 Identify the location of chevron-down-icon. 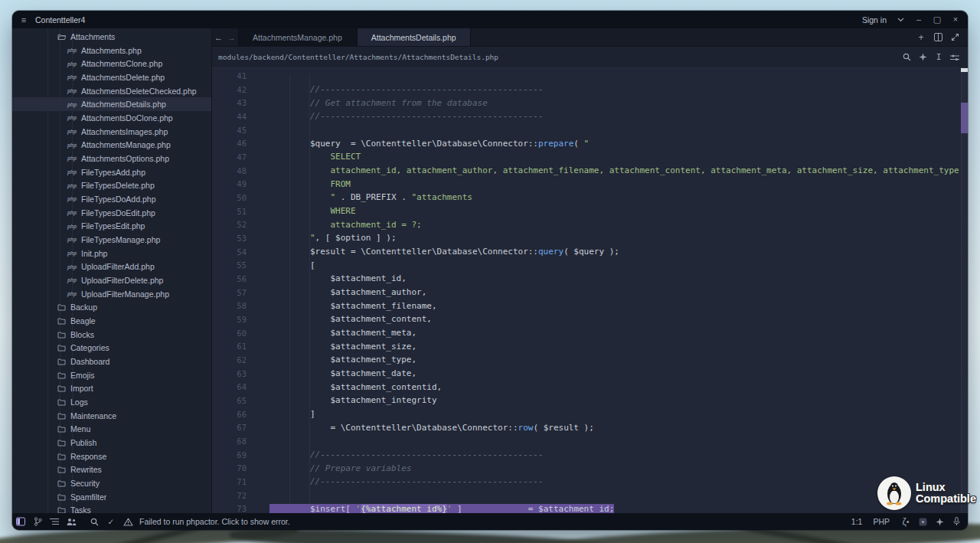
(900, 20).